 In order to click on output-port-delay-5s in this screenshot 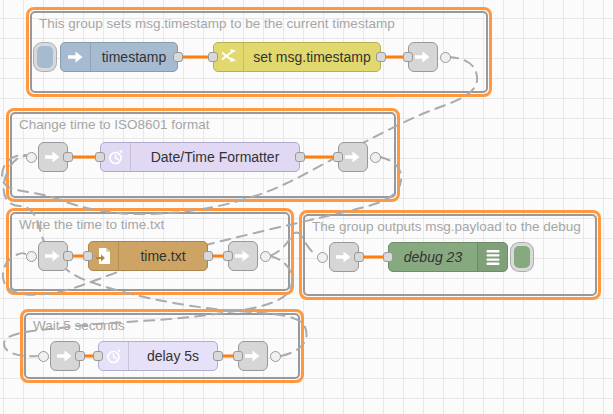, I will do `click(218, 356)`.